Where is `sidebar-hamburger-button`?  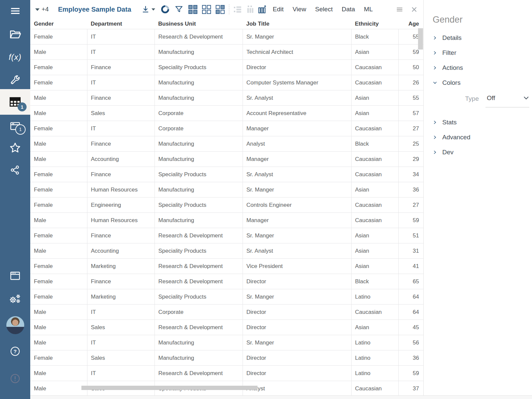 sidebar-hamburger-button is located at coordinates (15, 11).